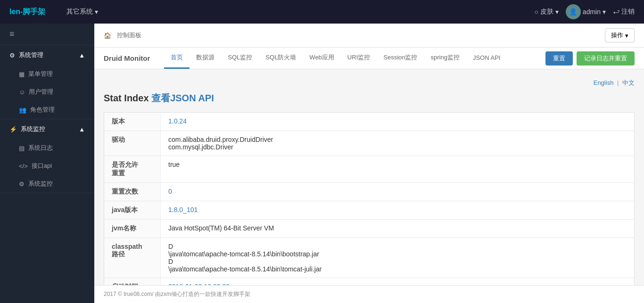 This screenshot has width=644, height=303. I want to click on row-label-jvm-name: jvm名称, so click(132, 229).